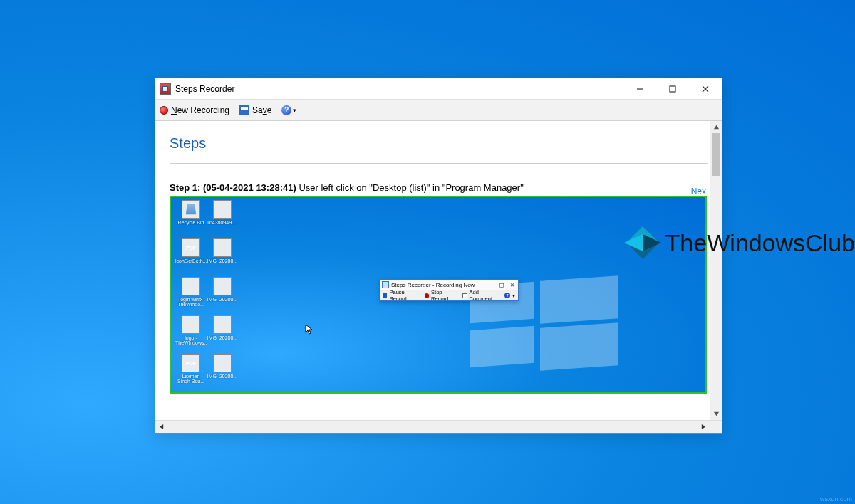 This screenshot has height=504, width=855. Describe the element at coordinates (433, 285) in the screenshot. I see `mini-window-title: Steps Recorder - Recording Now` at that location.